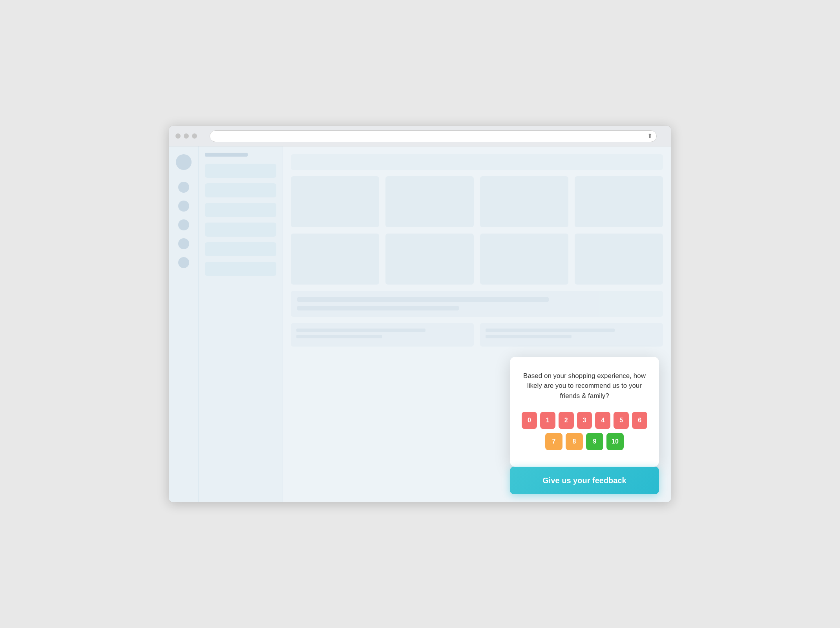 This screenshot has width=840, height=628. Describe the element at coordinates (585, 420) in the screenshot. I see `nps-btn-3: 3` at that location.